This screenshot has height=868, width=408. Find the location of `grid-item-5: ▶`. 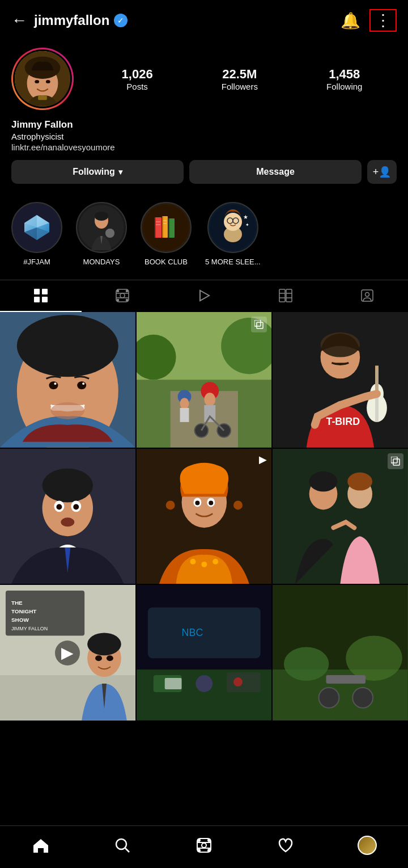

grid-item-5: ▶ is located at coordinates (204, 516).